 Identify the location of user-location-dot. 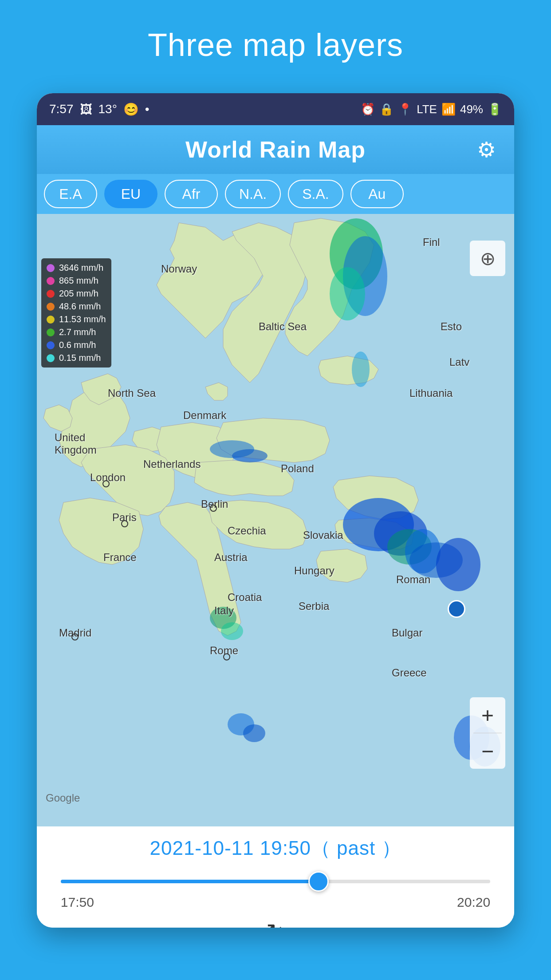
(457, 609).